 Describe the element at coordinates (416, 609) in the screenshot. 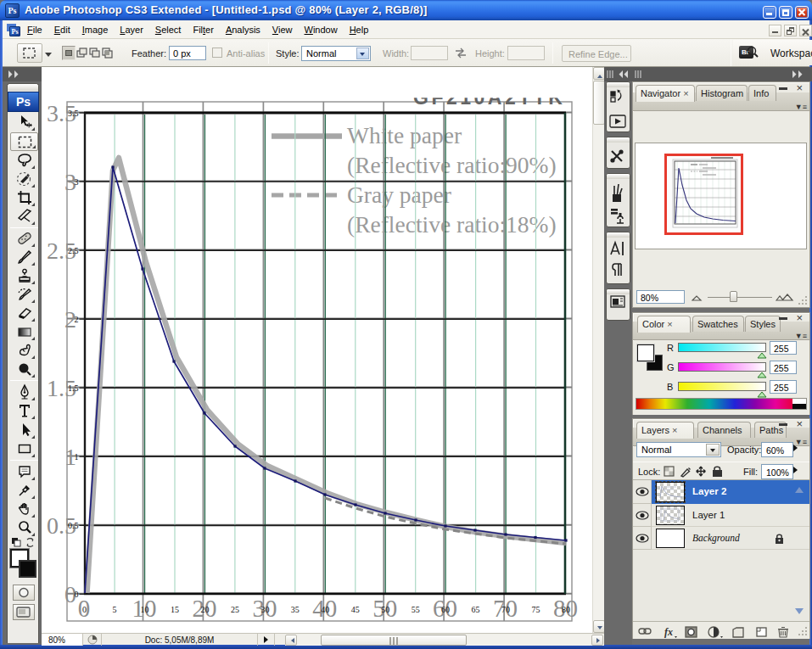

I see `svg-text: 55` at that location.